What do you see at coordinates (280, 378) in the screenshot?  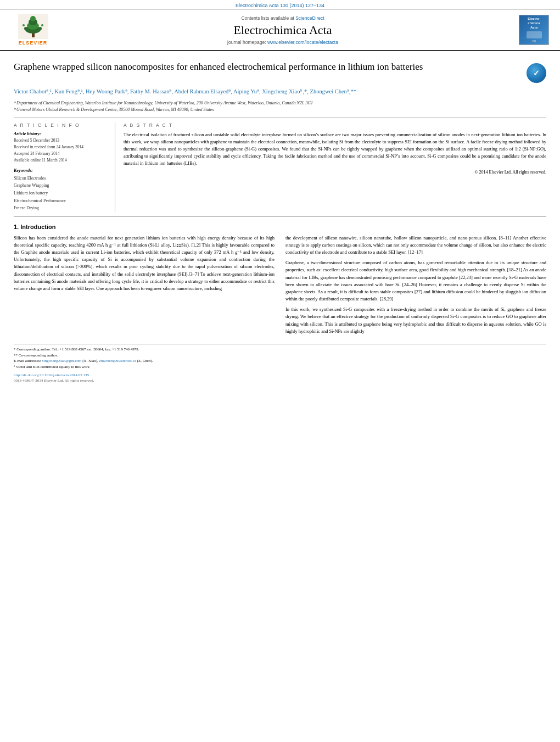 I see `bottom-links: http://dx.doi.org/10.1016/j.electacta.20…` at bounding box center [280, 378].